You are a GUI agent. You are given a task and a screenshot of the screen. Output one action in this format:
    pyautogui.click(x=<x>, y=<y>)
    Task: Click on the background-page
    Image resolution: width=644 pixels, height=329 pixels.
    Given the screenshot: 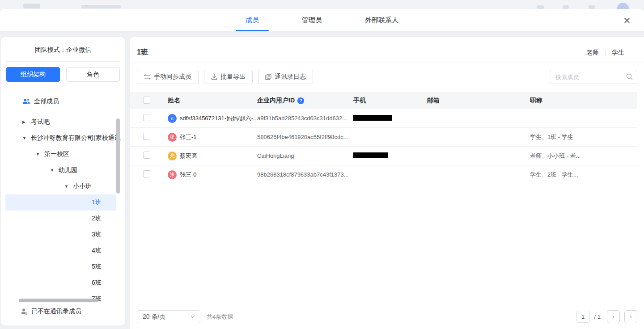 What is the action you would take?
    pyautogui.click(x=322, y=4)
    